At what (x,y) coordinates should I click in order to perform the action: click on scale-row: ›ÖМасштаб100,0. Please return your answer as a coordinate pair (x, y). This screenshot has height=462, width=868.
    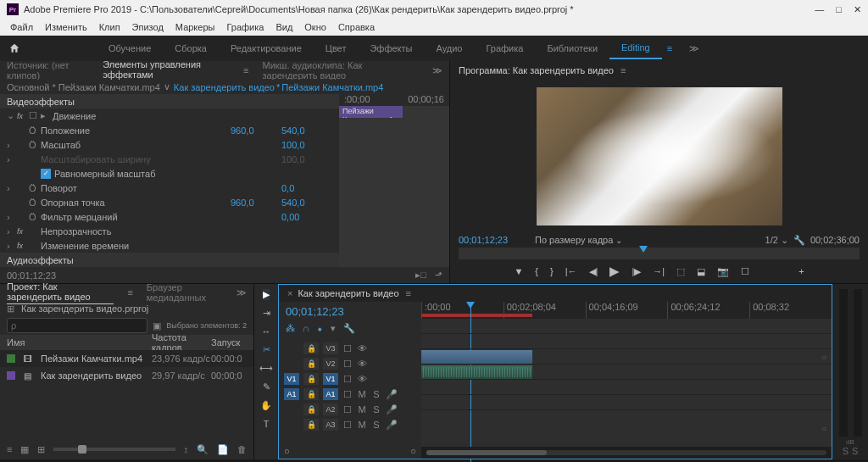
    Looking at the image, I should click on (170, 144).